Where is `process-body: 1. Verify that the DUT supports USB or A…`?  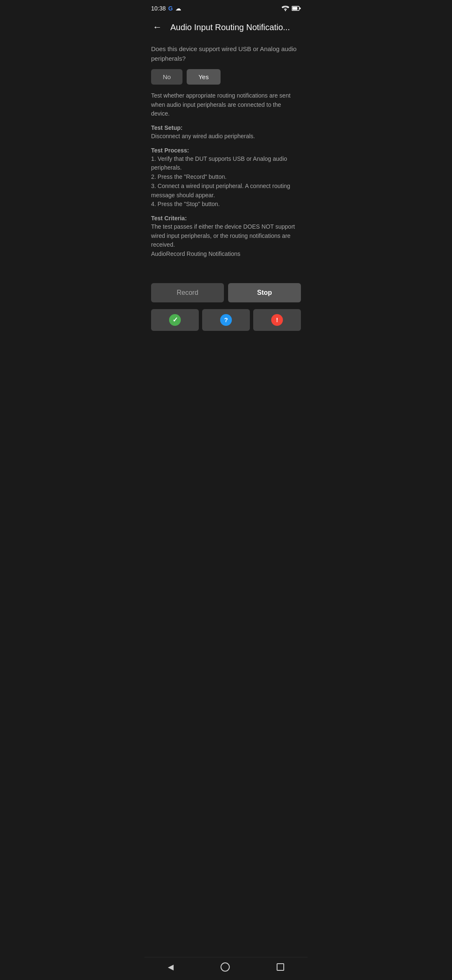 process-body: 1. Verify that the DUT supports USB or A… is located at coordinates (226, 182).